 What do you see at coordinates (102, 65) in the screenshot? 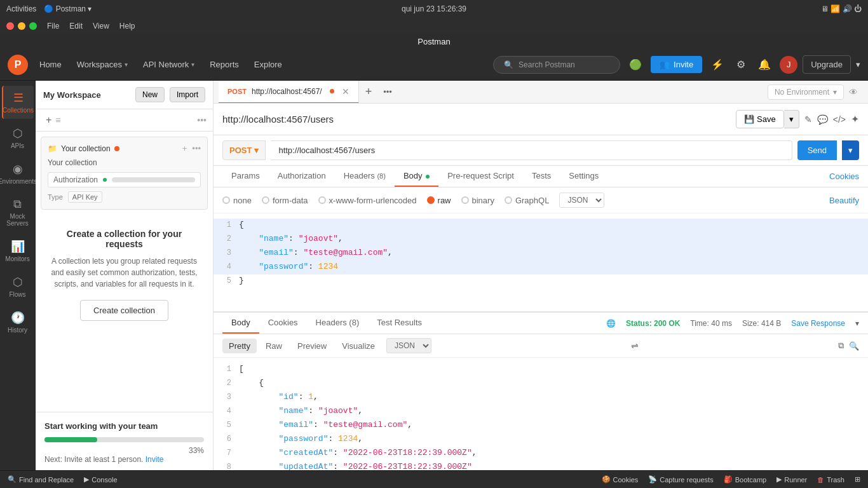
I see `nav-workspaces: Workspaces ▾` at bounding box center [102, 65].